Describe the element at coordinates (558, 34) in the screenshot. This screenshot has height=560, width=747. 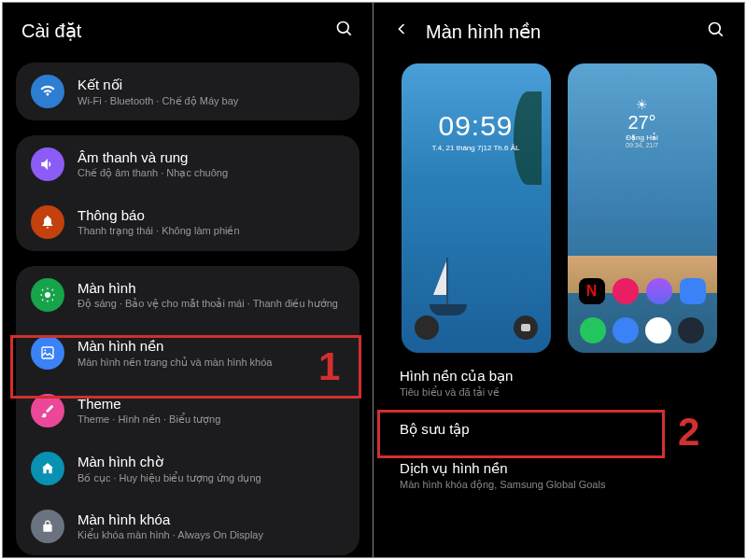
I see `header-right: Màn hình nền` at that location.